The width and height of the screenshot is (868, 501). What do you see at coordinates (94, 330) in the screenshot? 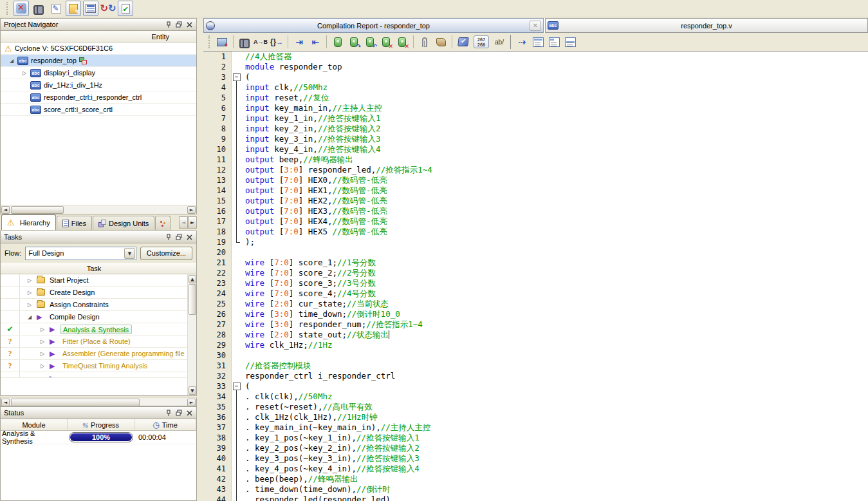
I see `task-row: ✔▷▶Analysis & Synthesis` at bounding box center [94, 330].